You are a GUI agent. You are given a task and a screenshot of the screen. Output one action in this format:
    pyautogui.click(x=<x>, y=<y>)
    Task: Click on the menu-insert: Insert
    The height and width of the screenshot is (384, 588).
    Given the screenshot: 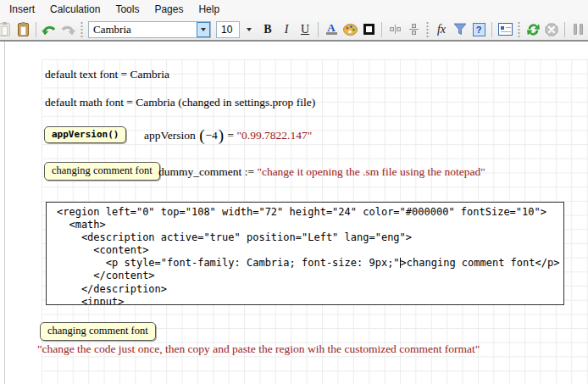 What is the action you would take?
    pyautogui.click(x=22, y=9)
    